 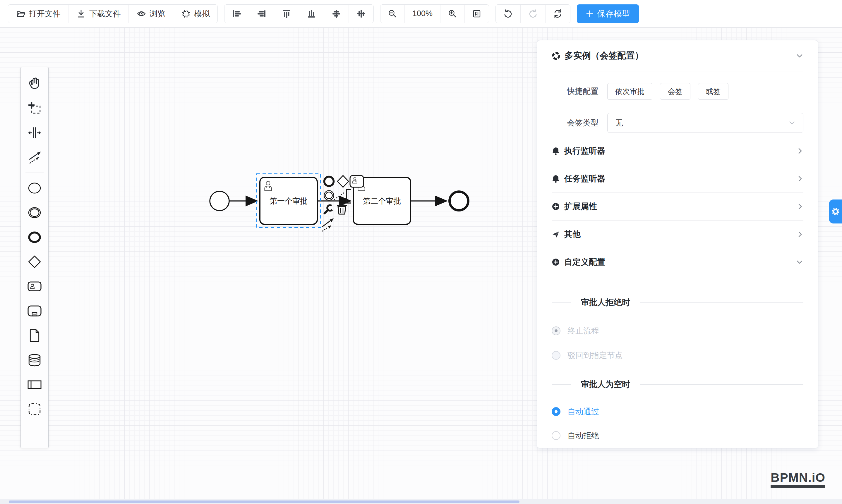 What do you see at coordinates (590, 14) in the screenshot?
I see `plus-icon` at bounding box center [590, 14].